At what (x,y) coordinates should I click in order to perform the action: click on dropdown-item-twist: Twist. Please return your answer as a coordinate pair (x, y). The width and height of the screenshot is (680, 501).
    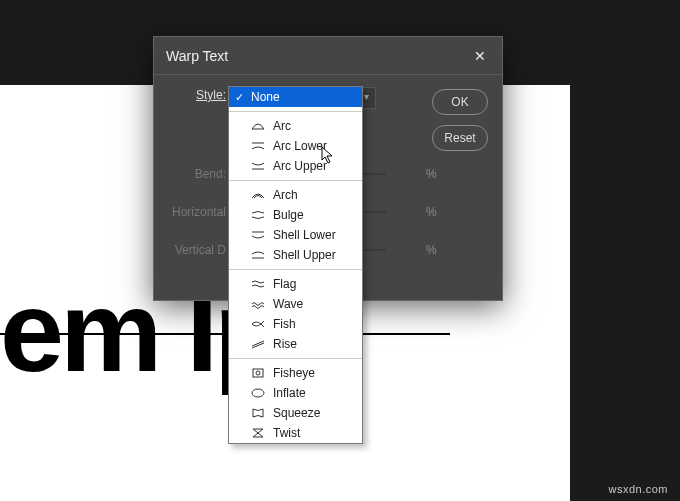
    Looking at the image, I should click on (296, 433).